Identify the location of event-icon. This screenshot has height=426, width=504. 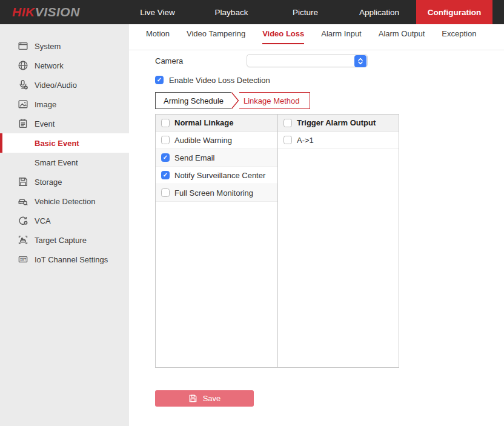
(23, 124).